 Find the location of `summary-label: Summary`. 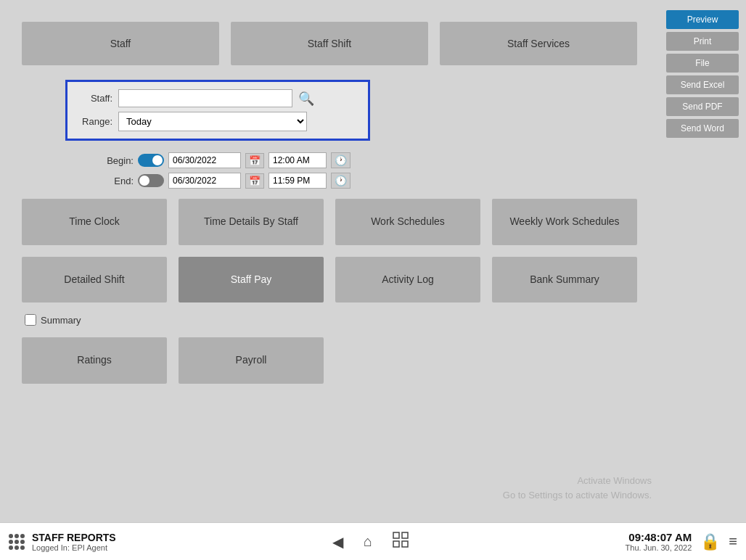

summary-label: Summary is located at coordinates (61, 321).